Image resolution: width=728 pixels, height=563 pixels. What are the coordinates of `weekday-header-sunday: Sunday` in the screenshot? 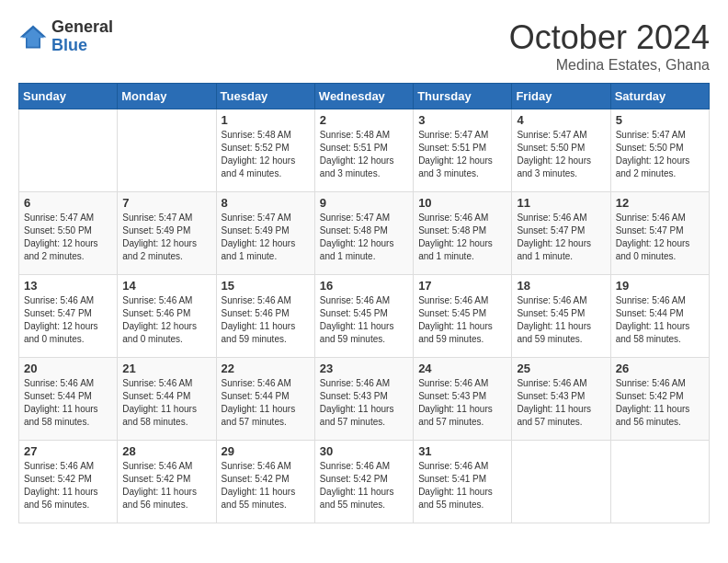 It's located at (68, 97).